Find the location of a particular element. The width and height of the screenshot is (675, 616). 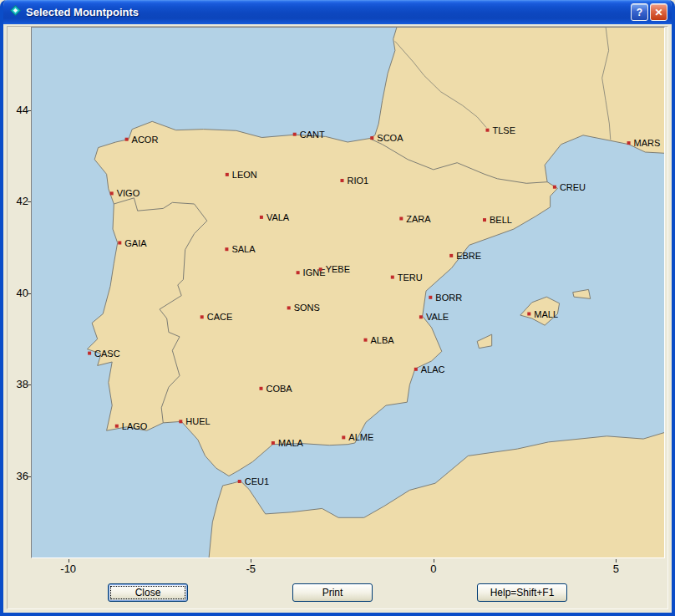

station-label: CANT is located at coordinates (312, 135).